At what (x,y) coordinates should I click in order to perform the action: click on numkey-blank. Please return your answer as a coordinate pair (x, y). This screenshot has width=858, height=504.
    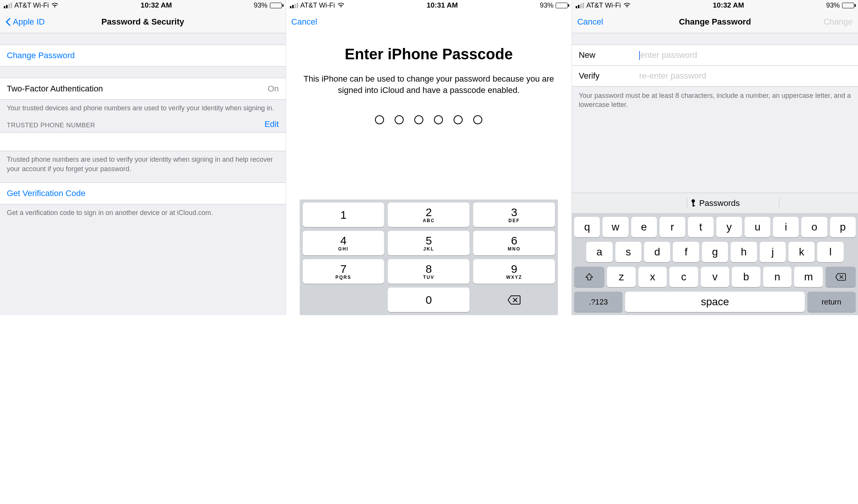
    Looking at the image, I should click on (344, 300).